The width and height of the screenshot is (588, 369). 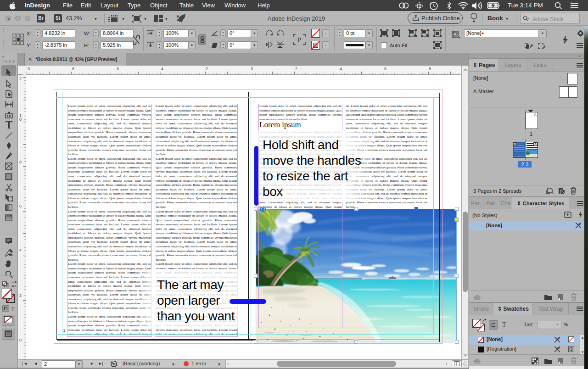 What do you see at coordinates (299, 40) in the screenshot?
I see `svg-text: P` at bounding box center [299, 40].